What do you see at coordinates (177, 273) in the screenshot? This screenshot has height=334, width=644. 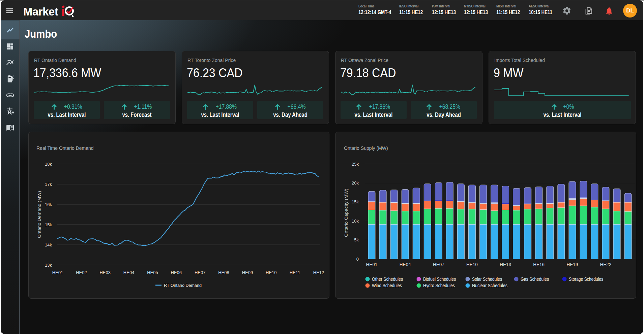 I see `svg-text: HE06` at bounding box center [177, 273].